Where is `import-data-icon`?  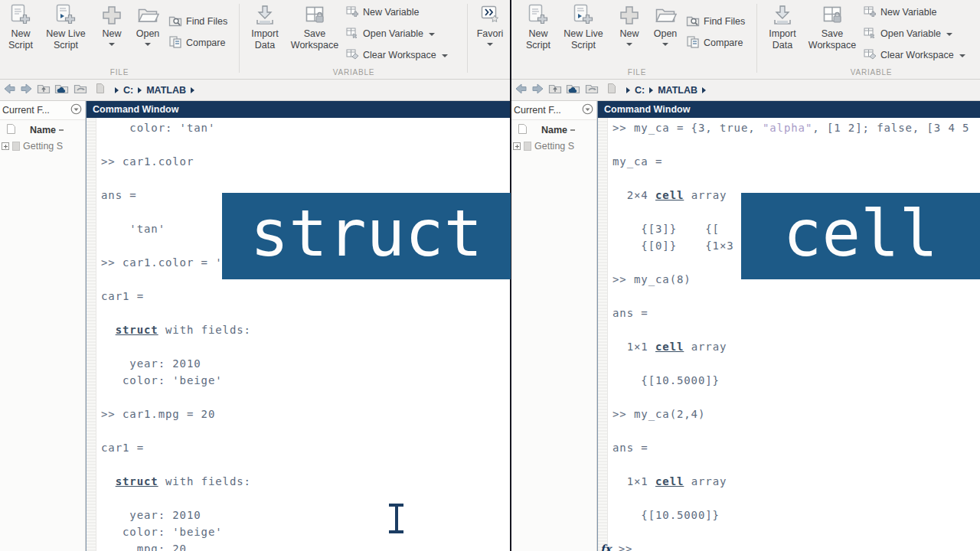 import-data-icon is located at coordinates (782, 16).